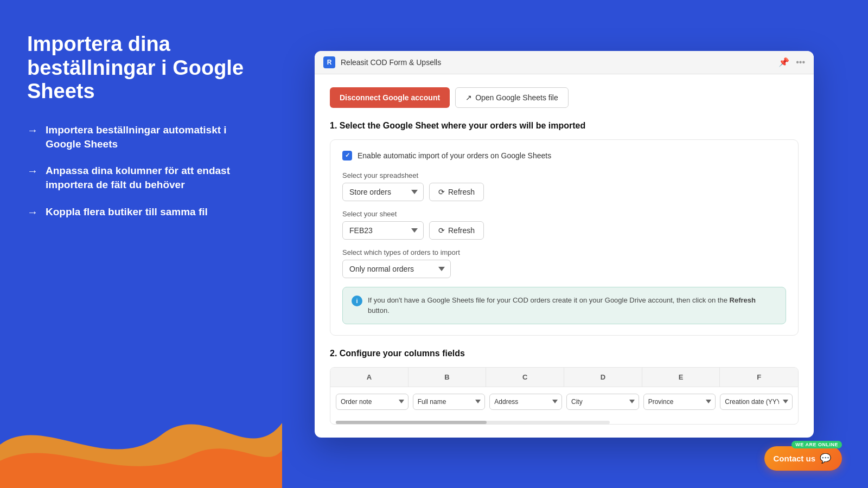 The width and height of the screenshot is (868, 488). I want to click on col-header-a: A, so click(369, 377).